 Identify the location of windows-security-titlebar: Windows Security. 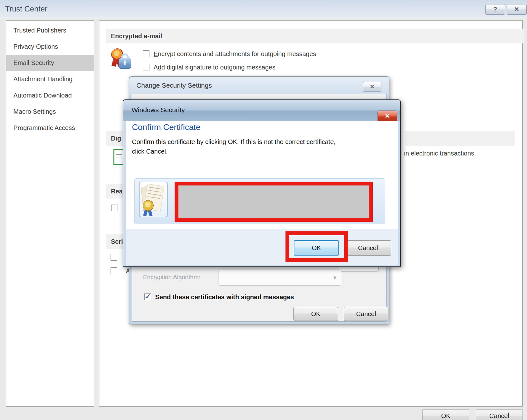
(262, 111).